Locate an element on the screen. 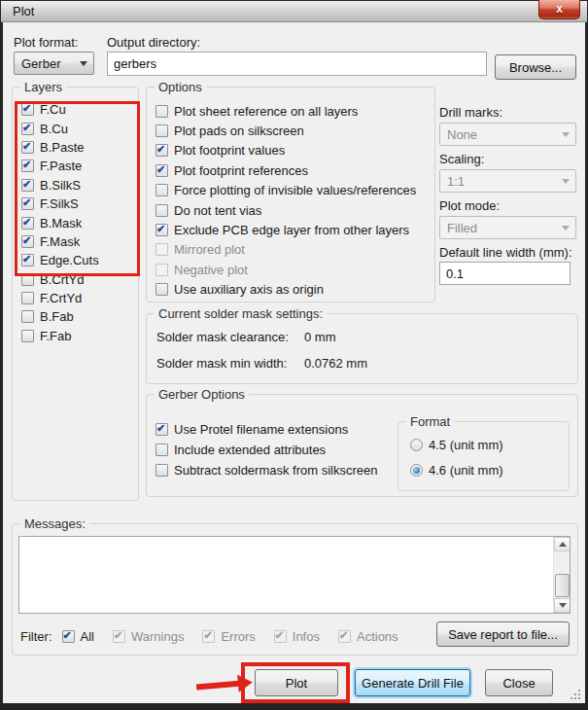 The height and width of the screenshot is (710, 588). gerber-option-label: Include extended attributes is located at coordinates (250, 449).